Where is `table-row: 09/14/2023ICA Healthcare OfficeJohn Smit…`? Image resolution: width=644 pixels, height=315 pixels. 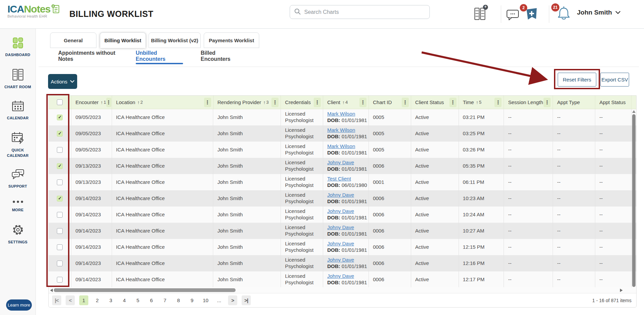 table-row: 09/14/2023ICA Healthcare OfficeJohn Smit… is located at coordinates (342, 247).